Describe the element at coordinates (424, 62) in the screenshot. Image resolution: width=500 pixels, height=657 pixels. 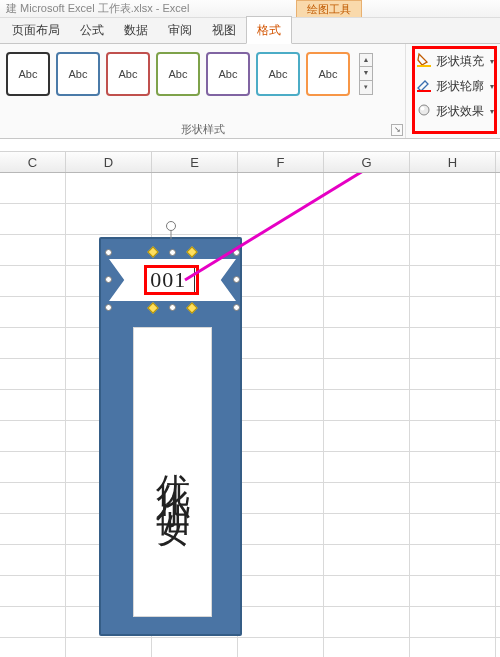
I see `fill-icon` at that location.